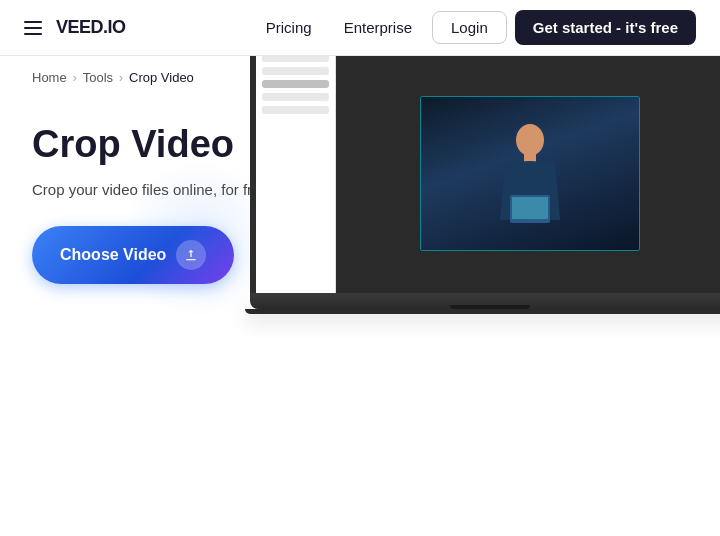 This screenshot has height=536, width=720. I want to click on pricing-link: Pricing, so click(289, 28).